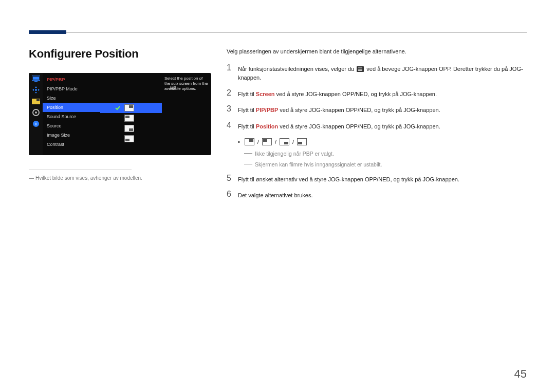 The image size is (555, 392). I want to click on osd-panel: i PIP/PBP PIP/PBP Mode Size Position Sou…, so click(120, 114).